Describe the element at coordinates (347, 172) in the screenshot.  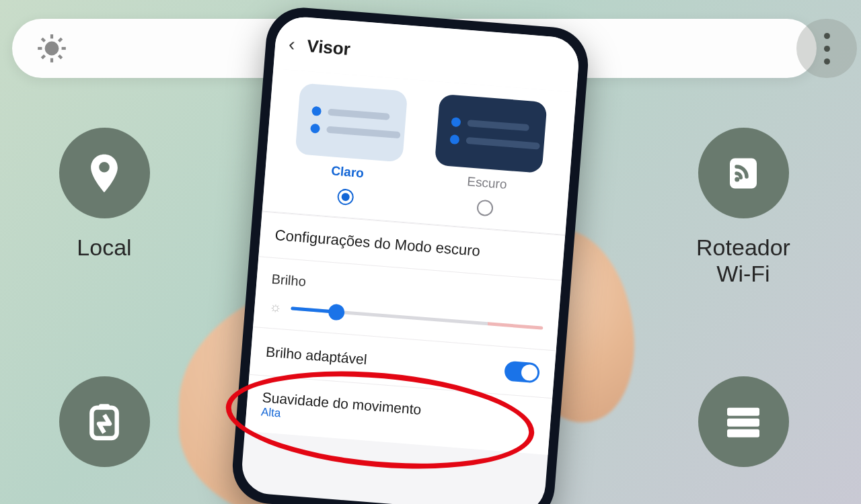
I see `theme-label-light: Claro` at that location.